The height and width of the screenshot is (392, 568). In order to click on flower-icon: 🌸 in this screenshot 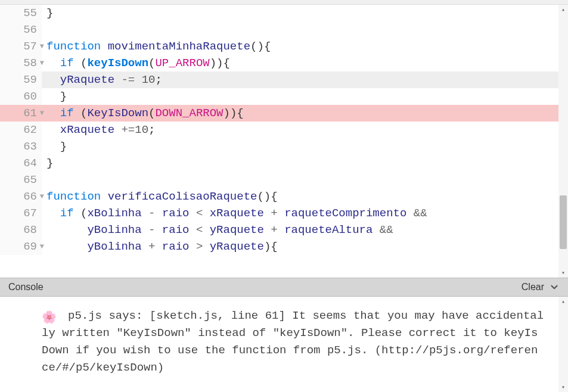, I will do `click(49, 318)`.